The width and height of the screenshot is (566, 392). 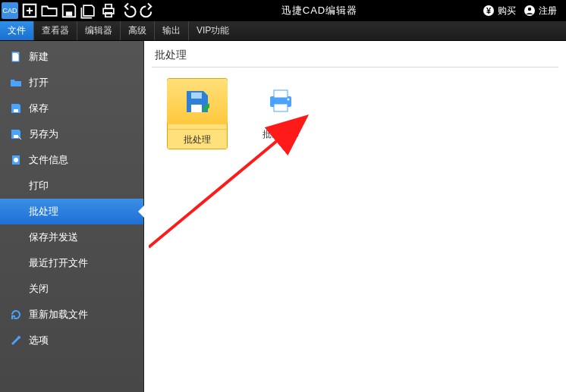 I want to click on titlebar-left: CAD, so click(x=78, y=11).